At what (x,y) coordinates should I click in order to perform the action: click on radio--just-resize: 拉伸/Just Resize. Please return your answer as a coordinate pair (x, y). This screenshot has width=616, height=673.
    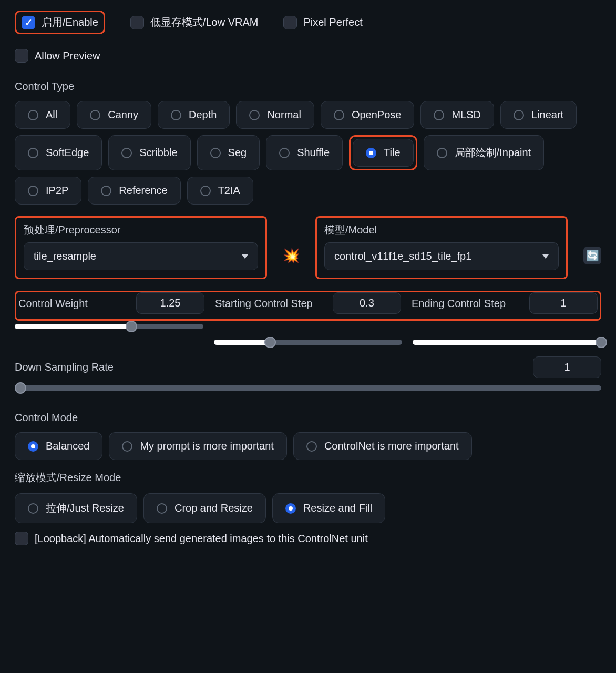
    Looking at the image, I should click on (76, 508).